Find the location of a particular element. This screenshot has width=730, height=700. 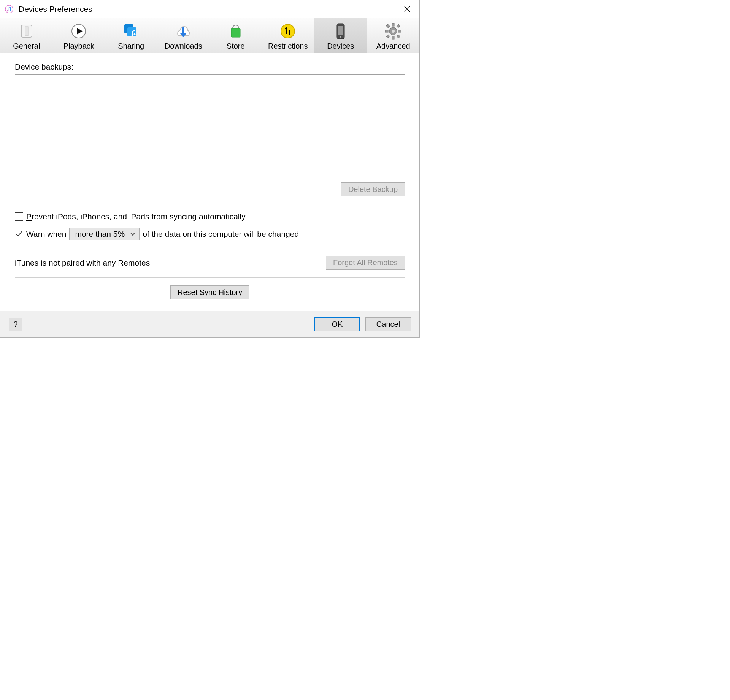

gear-icon is located at coordinates (393, 31).